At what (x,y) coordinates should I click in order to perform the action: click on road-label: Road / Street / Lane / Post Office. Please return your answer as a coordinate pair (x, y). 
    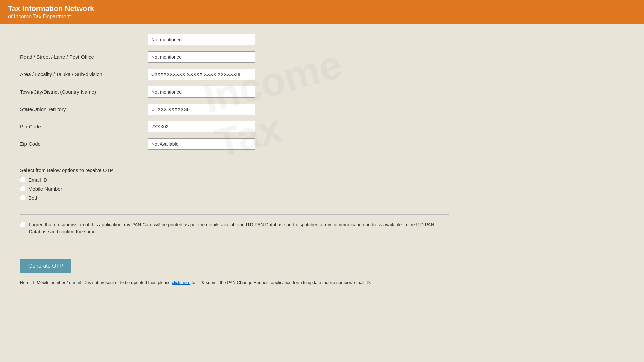
    Looking at the image, I should click on (84, 57).